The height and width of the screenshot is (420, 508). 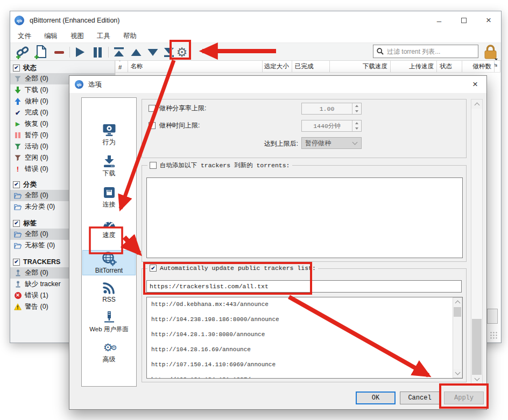 I want to click on nav-behavior: 行为, so click(x=109, y=134).